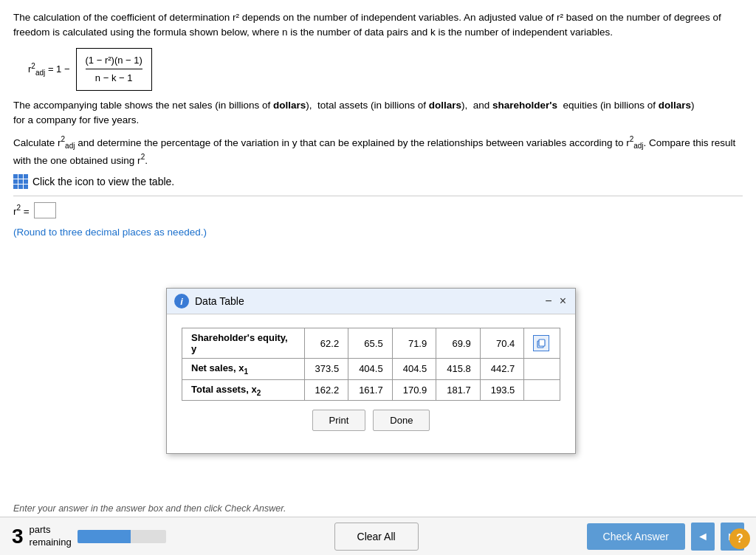  I want to click on modal-minimize-btn: −, so click(548, 301).